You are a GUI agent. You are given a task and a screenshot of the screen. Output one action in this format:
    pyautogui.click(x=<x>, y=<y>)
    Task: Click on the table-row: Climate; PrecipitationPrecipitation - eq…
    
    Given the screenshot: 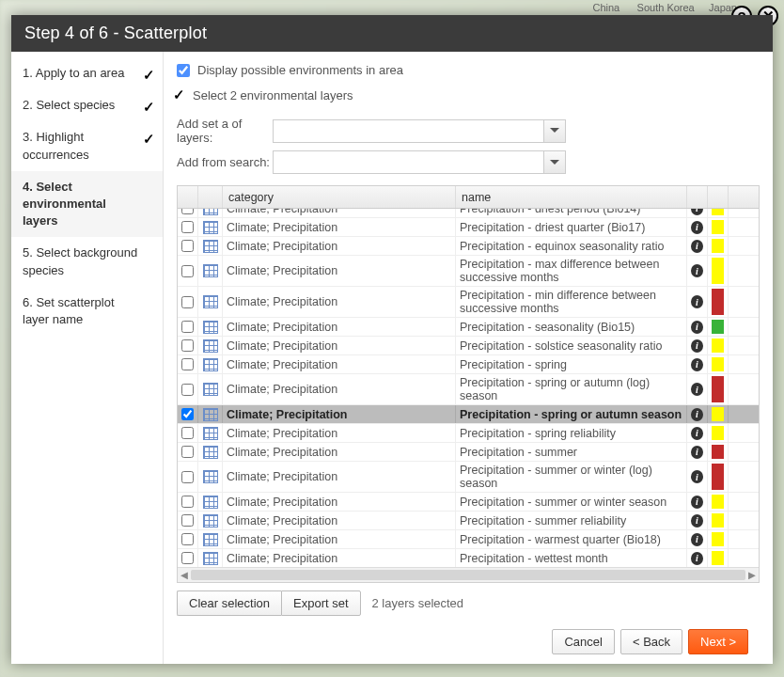 What is the action you would take?
    pyautogui.click(x=468, y=246)
    